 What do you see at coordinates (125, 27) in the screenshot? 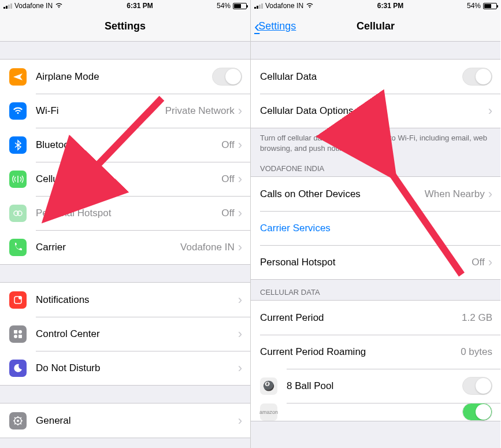
I see `page-title: Settings` at bounding box center [125, 27].